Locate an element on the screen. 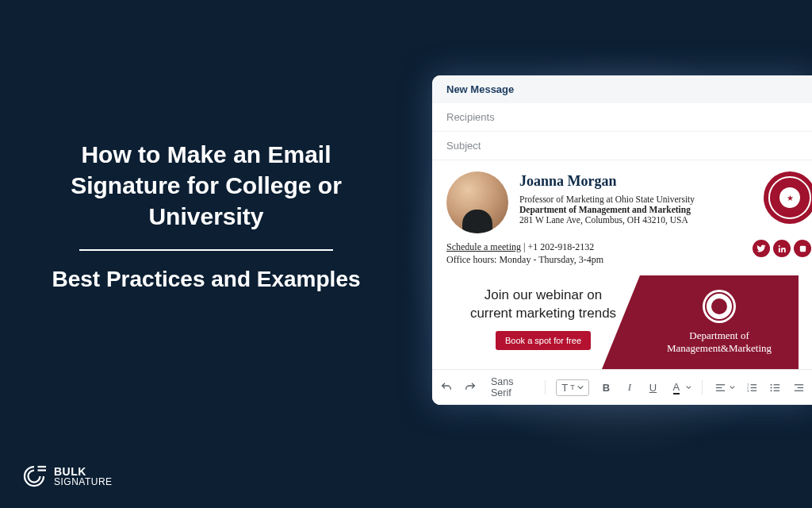 The image size is (812, 508). underline-icon: U is located at coordinates (653, 387).